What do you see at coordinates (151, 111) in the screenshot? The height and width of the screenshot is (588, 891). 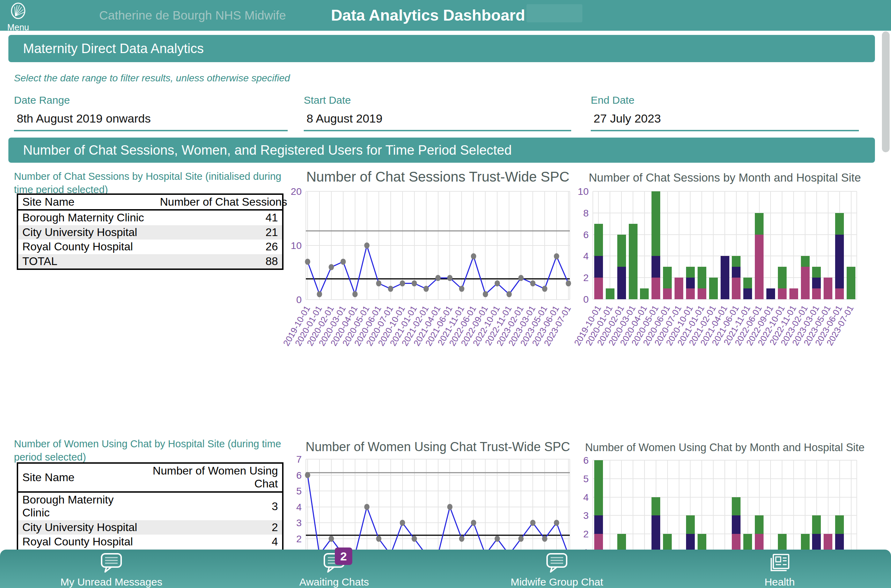 I see `date-range-field: Date Range 8th August 2019 onwards` at bounding box center [151, 111].